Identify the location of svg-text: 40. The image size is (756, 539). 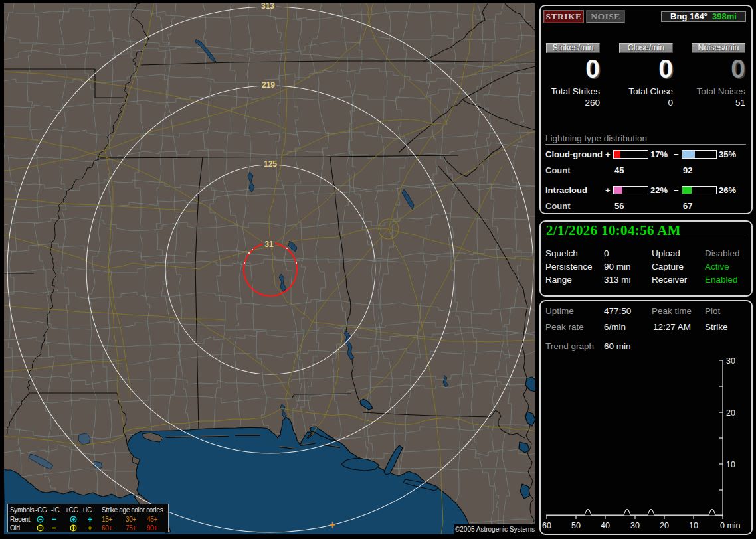
(605, 526).